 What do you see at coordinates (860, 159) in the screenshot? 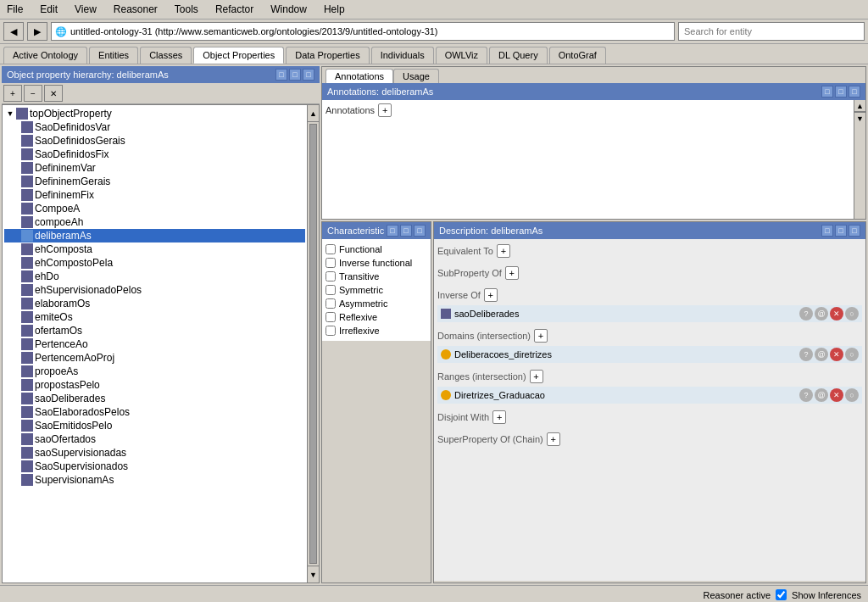
I see `ann-scrollbar: ▲ ▼` at bounding box center [860, 159].